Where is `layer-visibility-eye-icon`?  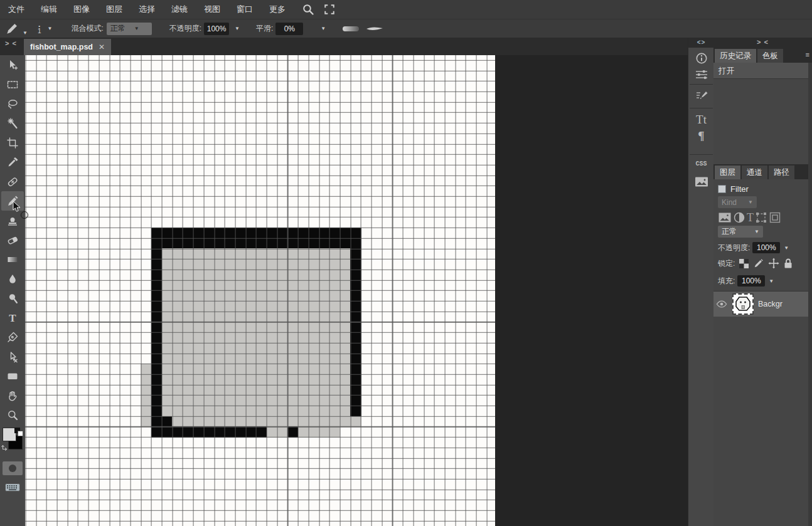 layer-visibility-eye-icon is located at coordinates (722, 304).